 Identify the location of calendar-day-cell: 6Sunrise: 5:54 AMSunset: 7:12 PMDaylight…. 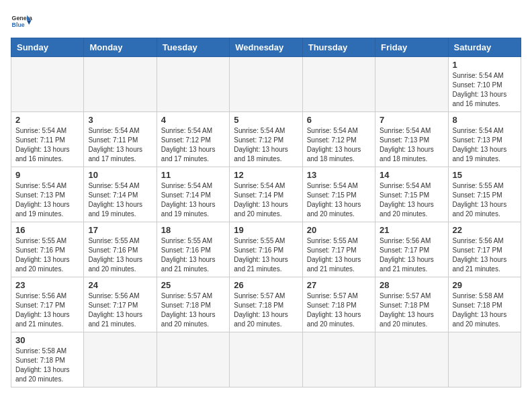
(339, 140).